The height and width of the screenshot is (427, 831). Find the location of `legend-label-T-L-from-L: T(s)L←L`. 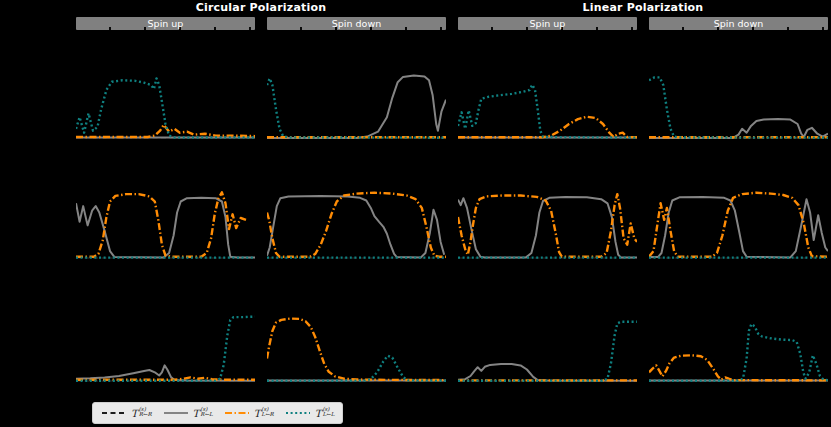

legend-label-T-L-from-L: T(s)L←L is located at coordinates (325, 414).